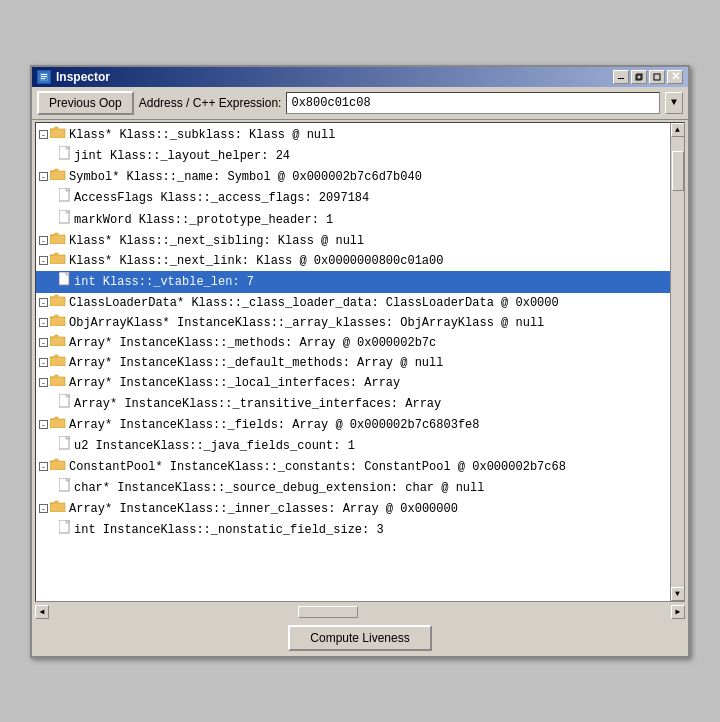 Image resolution: width=720 pixels, height=722 pixels. What do you see at coordinates (234, 383) in the screenshot?
I see `row-text: Array* InstanceKlass::_local_interfaces:…` at bounding box center [234, 383].